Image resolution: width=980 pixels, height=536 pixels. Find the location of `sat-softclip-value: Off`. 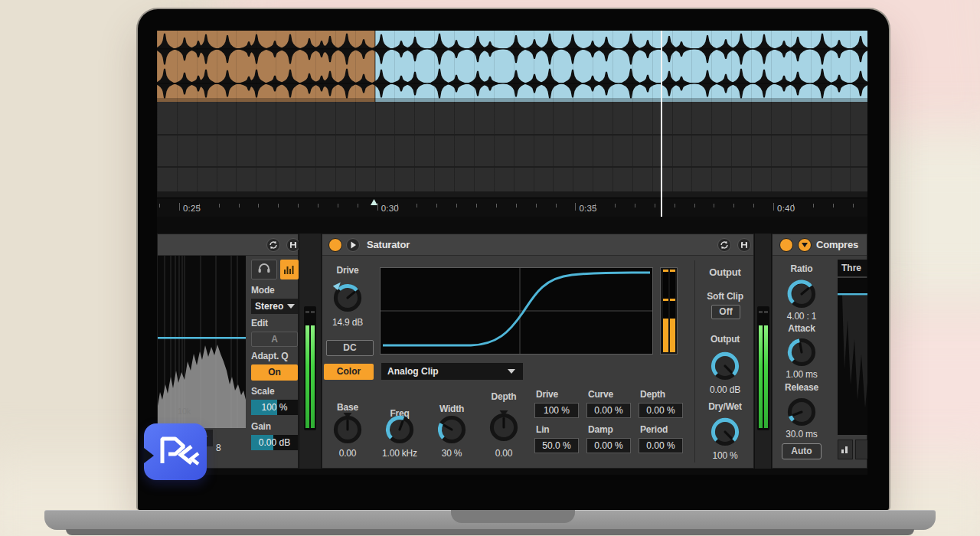

sat-softclip-value: Off is located at coordinates (726, 312).